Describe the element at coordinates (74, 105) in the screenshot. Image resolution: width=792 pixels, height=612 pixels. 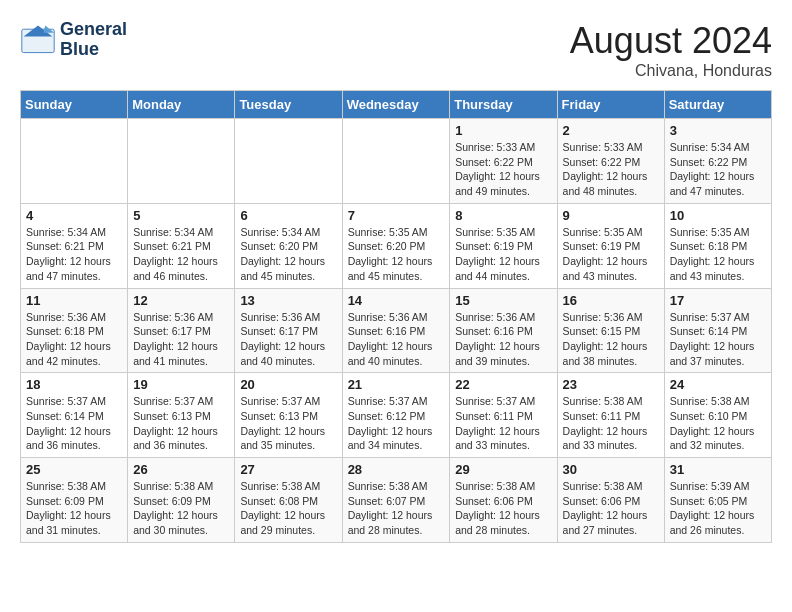
I see `col-header-sunday: Sunday` at that location.